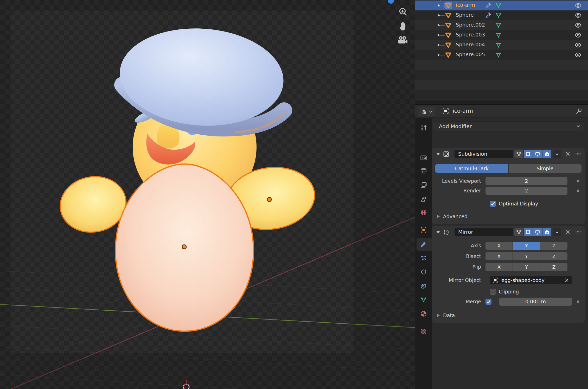 The image size is (588, 389). What do you see at coordinates (424, 128) in the screenshot?
I see `tab-tool` at bounding box center [424, 128].